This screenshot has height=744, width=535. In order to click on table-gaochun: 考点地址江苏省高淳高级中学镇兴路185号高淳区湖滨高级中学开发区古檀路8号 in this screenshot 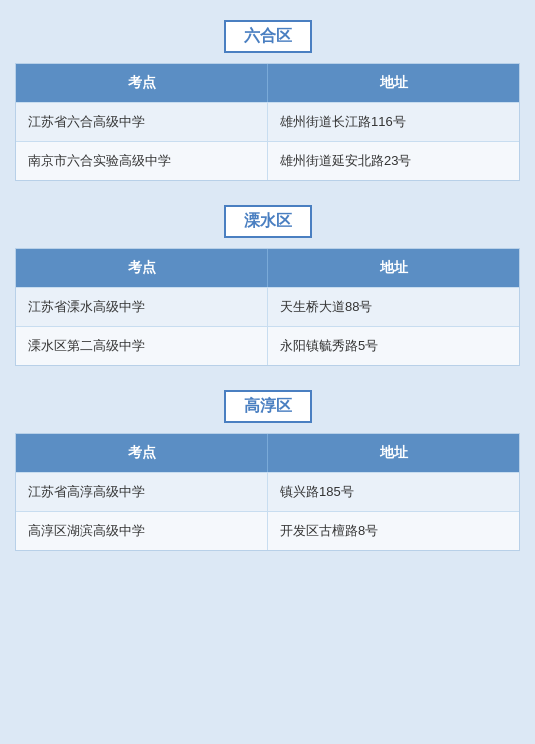, I will do `click(268, 492)`.